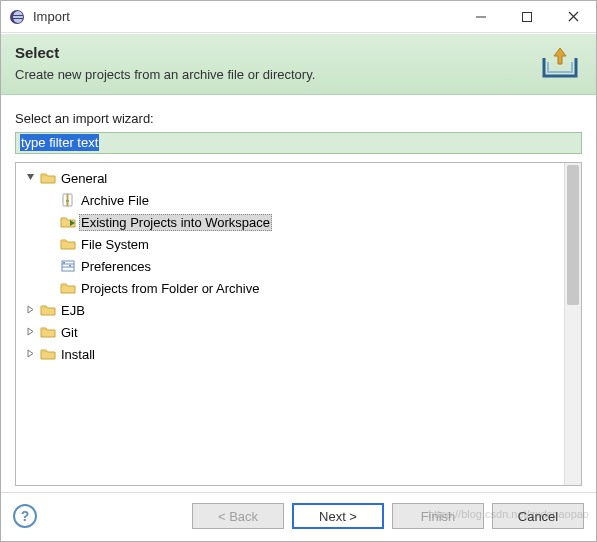 This screenshot has width=597, height=542. What do you see at coordinates (292, 178) in the screenshot?
I see `tree-row: General` at bounding box center [292, 178].